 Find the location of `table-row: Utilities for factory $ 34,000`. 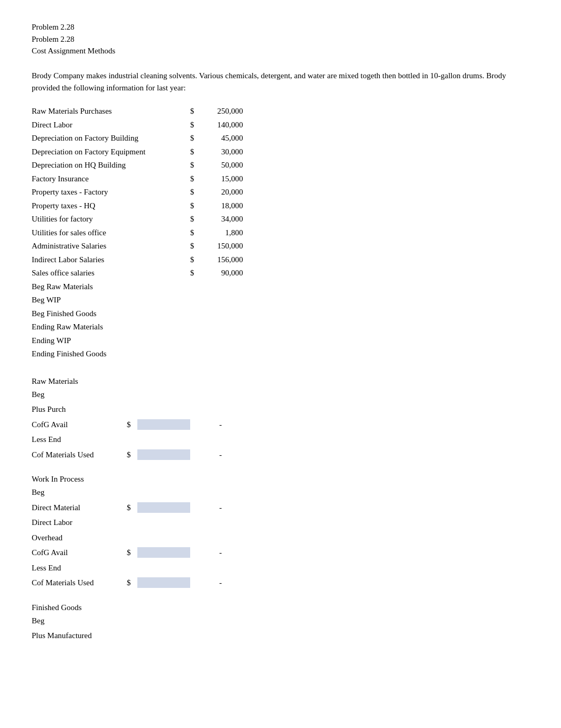

table-row: Utilities for factory $ 34,000 is located at coordinates (280, 219).